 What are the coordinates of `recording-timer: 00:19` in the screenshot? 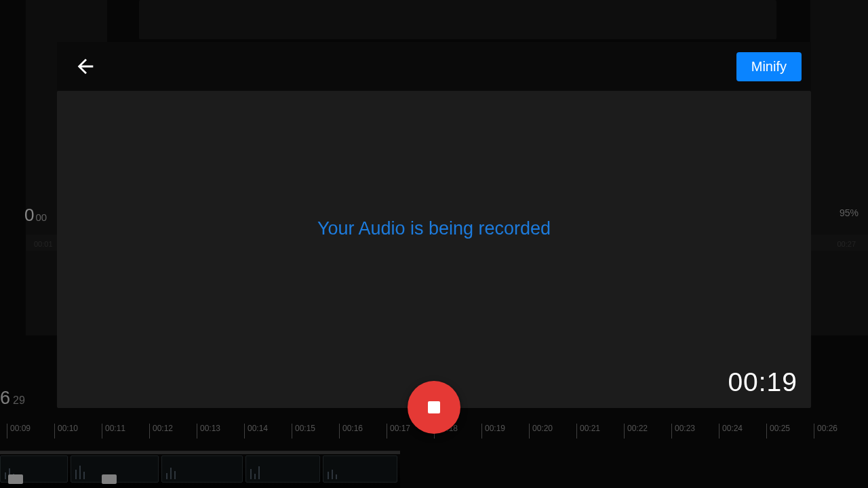 It's located at (762, 382).